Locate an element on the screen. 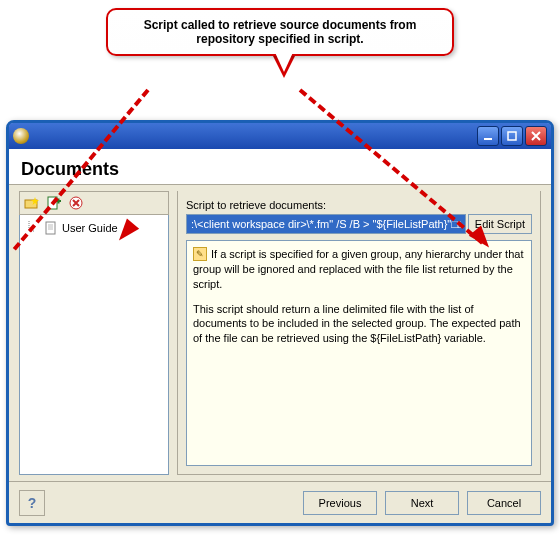 Image resolution: width=560 pixels, height=535 pixels. left-panel: User Guide is located at coordinates (94, 333).